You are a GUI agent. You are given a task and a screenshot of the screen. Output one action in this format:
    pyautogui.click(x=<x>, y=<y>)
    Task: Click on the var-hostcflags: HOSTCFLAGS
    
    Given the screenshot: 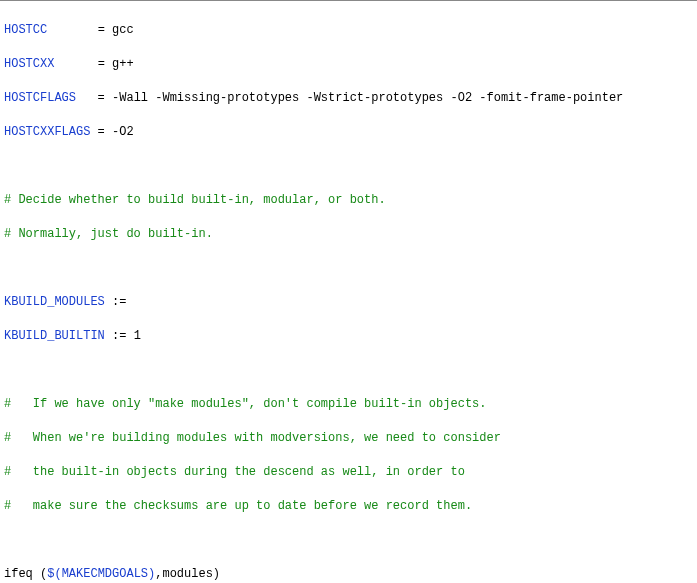 What is the action you would take?
    pyautogui.click(x=40, y=98)
    